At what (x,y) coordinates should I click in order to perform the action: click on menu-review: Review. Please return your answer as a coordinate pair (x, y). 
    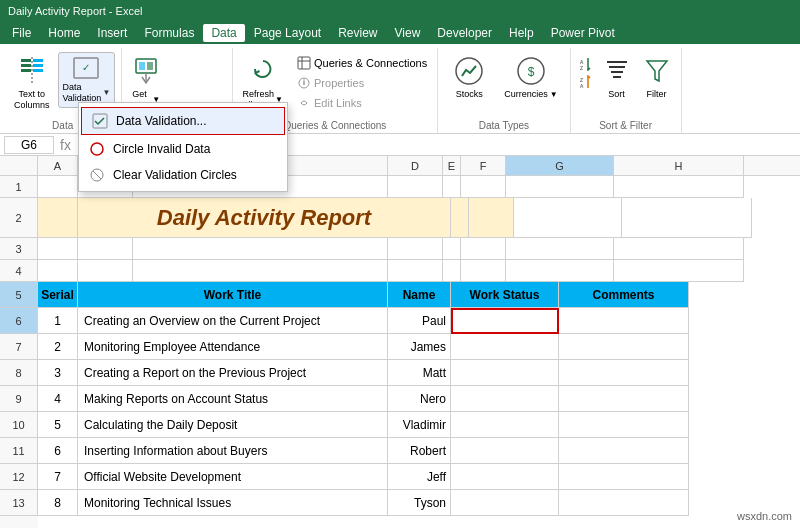
    Looking at the image, I should click on (358, 33).